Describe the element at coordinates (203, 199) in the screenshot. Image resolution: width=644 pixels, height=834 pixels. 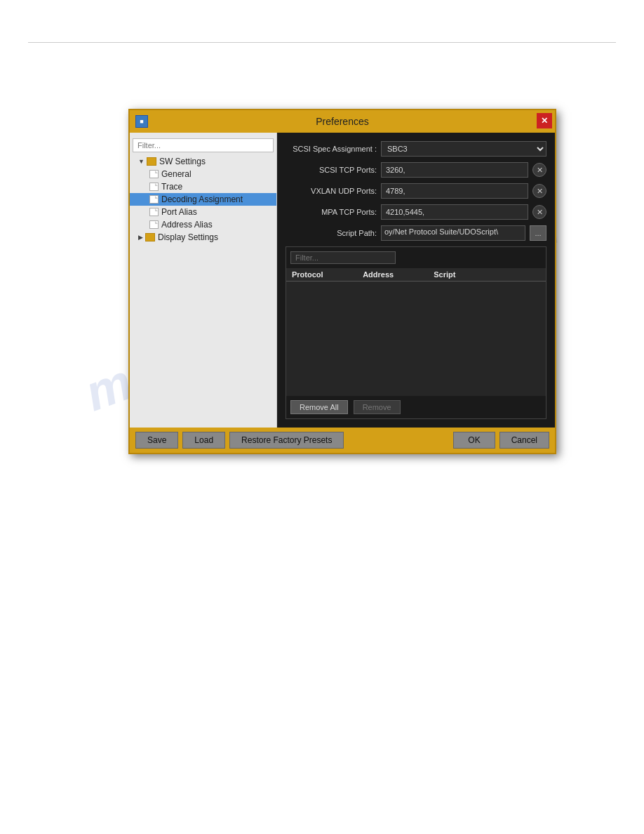
I see `sidebar-item-decoding-assignment: Decoding Assignment` at that location.